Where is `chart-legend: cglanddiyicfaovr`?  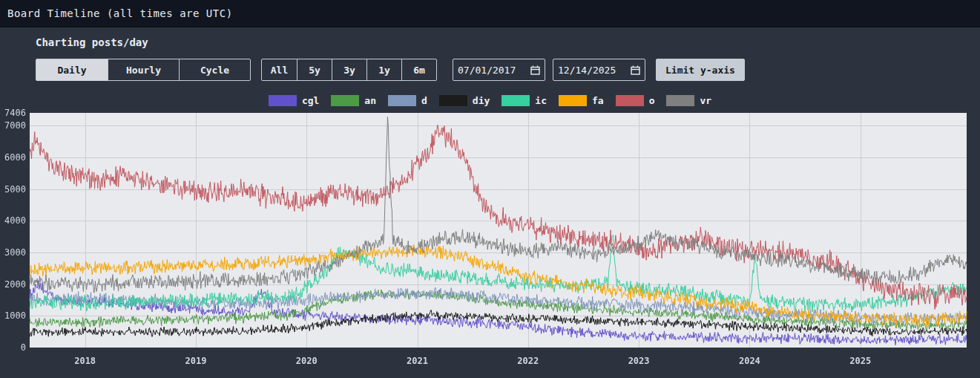
chart-legend: cglanddiyicfaovr is located at coordinates (490, 100).